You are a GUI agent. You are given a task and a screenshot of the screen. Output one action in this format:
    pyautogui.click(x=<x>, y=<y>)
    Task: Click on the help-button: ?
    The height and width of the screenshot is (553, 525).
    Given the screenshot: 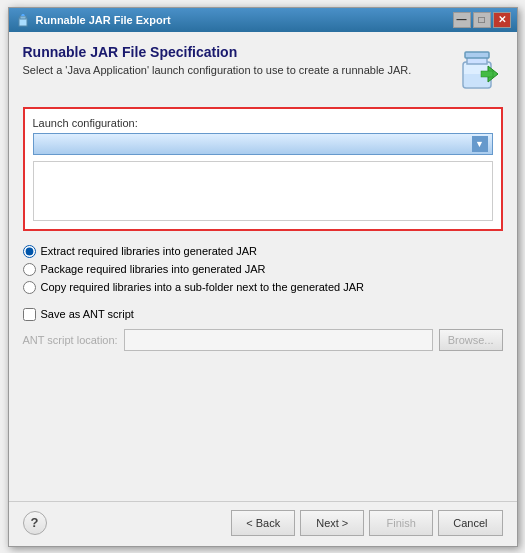 What is the action you would take?
    pyautogui.click(x=35, y=523)
    